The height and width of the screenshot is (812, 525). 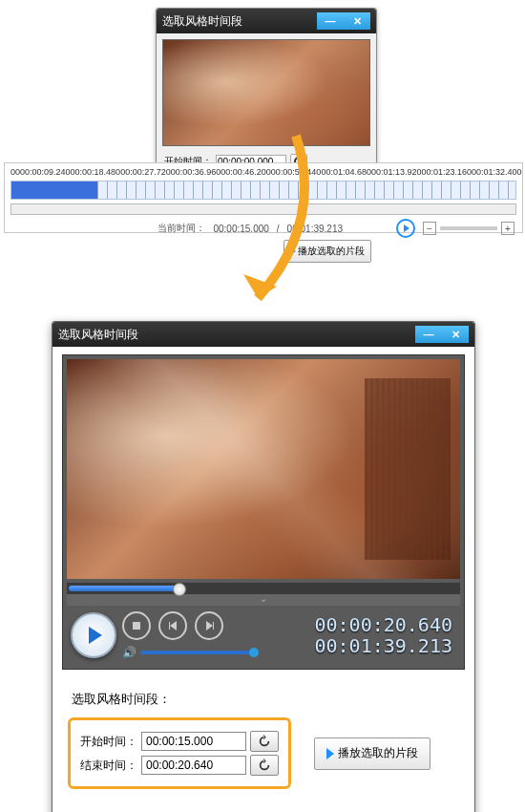 What do you see at coordinates (198, 652) in the screenshot?
I see `volume-slider` at bounding box center [198, 652].